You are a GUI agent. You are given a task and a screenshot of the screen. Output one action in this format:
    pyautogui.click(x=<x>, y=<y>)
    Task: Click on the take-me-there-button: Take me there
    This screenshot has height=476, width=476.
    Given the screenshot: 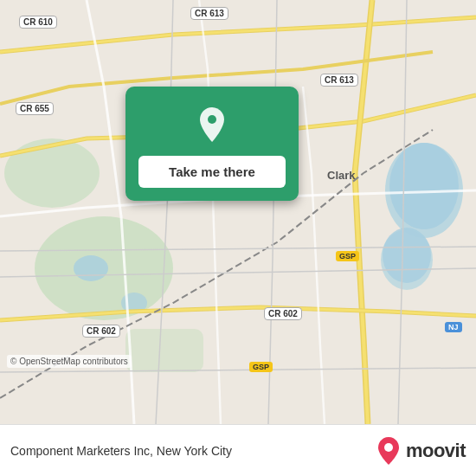 What is the action you would take?
    pyautogui.click(x=212, y=171)
    